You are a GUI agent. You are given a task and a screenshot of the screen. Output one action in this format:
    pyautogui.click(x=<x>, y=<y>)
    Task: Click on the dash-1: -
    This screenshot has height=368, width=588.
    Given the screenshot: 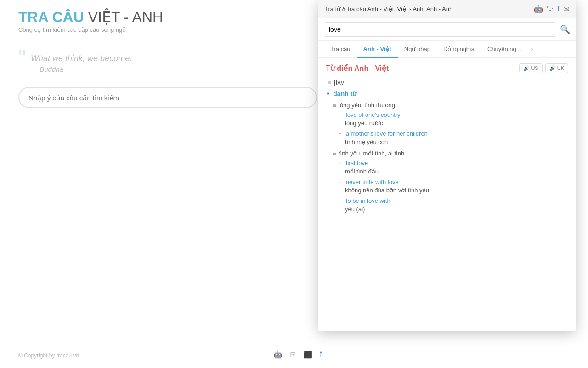 What is the action you would take?
    pyautogui.click(x=340, y=114)
    